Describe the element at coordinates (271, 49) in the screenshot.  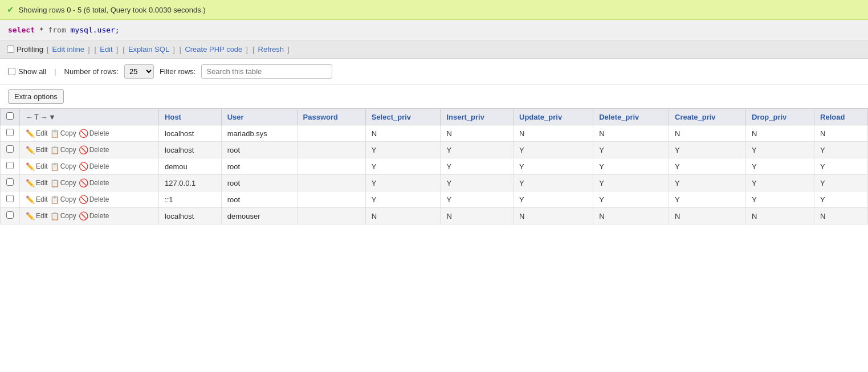
I see `refresh-link: Refresh` at that location.